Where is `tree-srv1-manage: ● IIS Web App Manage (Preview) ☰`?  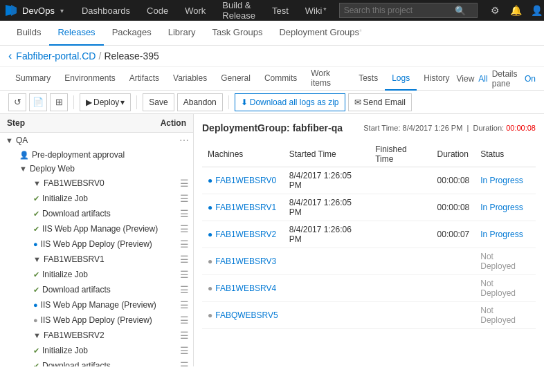 tree-srv1-manage: ● IIS Web App Manage (Preview) ☰ is located at coordinates (97, 305).